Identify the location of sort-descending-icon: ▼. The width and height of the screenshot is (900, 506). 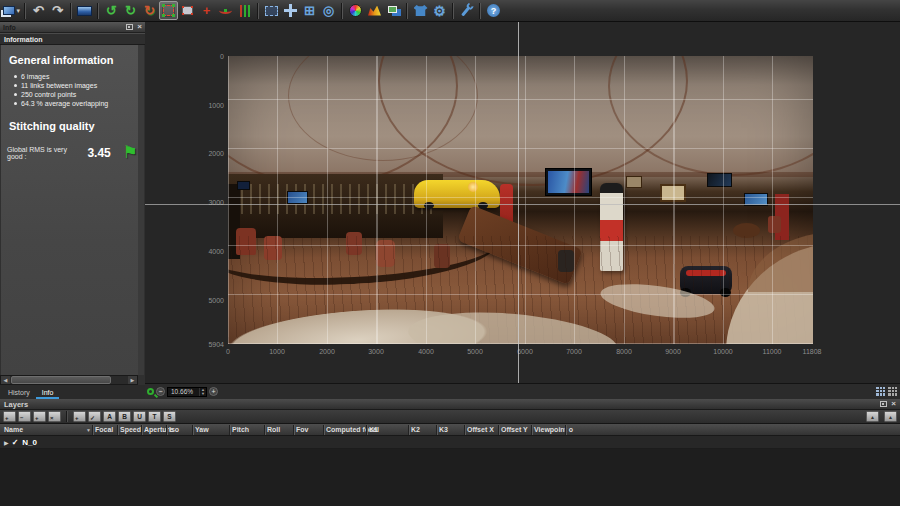
(88, 430).